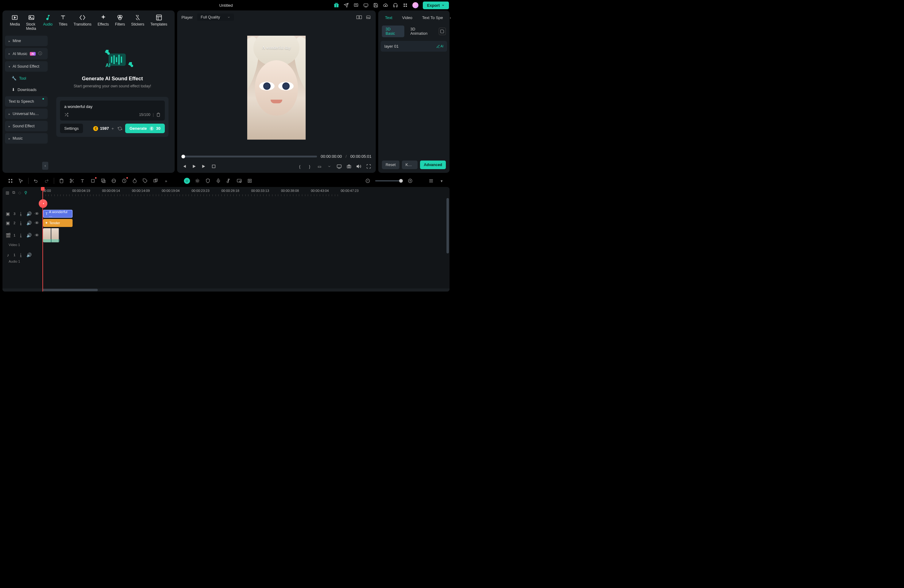 The height and width of the screenshot is (588, 904). Describe the element at coordinates (26, 138) in the screenshot. I see `sidebar-item-music: ▸Music` at that location.